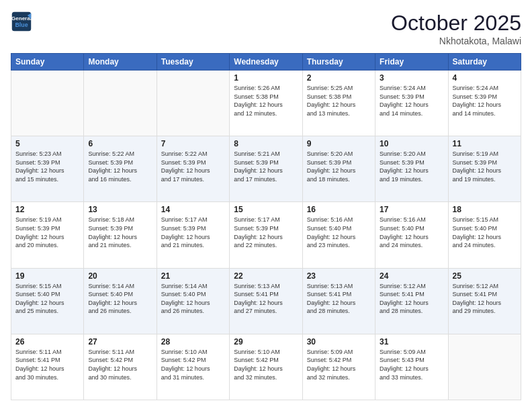  Describe the element at coordinates (339, 365) in the screenshot. I see `day-info: Sunrise: 5:09 AM Sunset: 5:42 PM Dayligh…` at that location.